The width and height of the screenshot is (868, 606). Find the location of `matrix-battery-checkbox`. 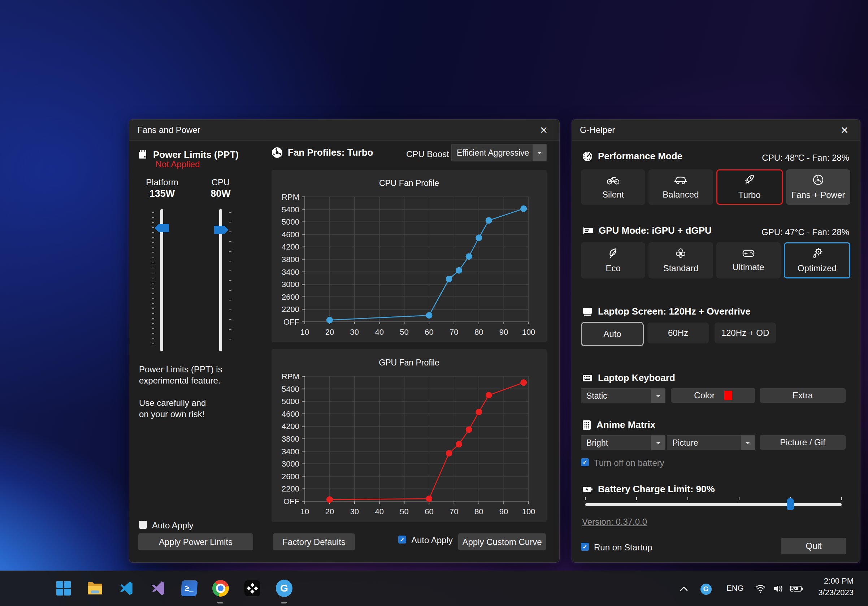

matrix-battery-checkbox is located at coordinates (585, 462).